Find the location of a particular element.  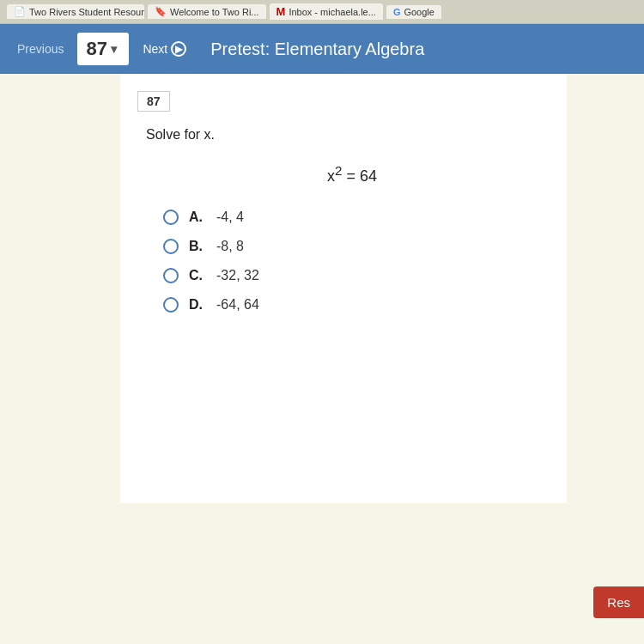

option-b-value: -8, 8 is located at coordinates (230, 246).